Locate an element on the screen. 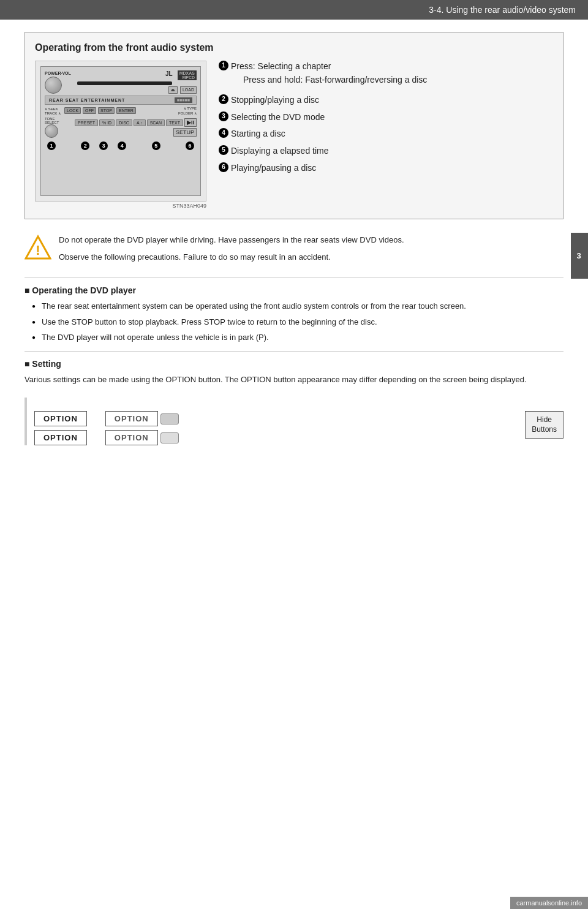 The height and width of the screenshot is (909, 588). option-button-group-2: OPTION OPTION is located at coordinates (142, 428).